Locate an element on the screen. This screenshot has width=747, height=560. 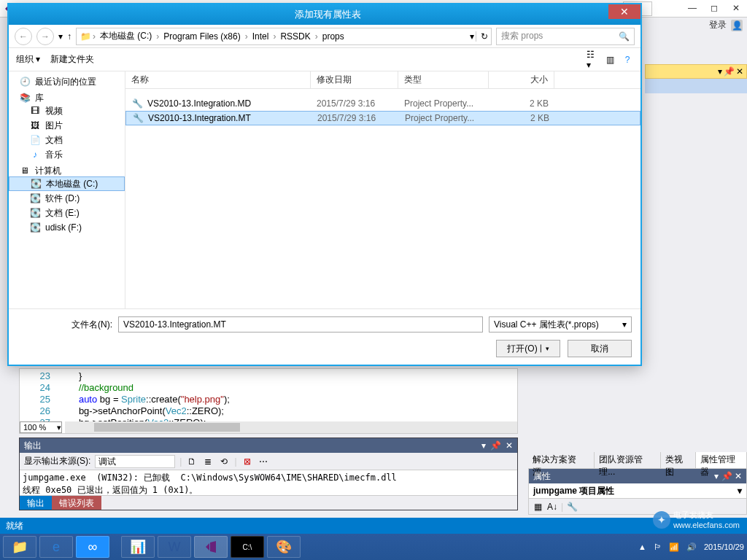
zoom-level: 100 %▾ is located at coordinates (41, 427).